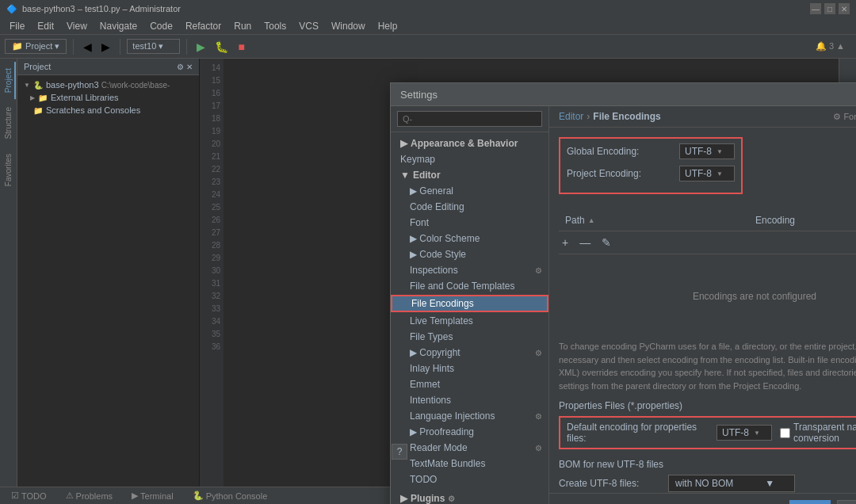 This screenshot has width=856, height=504. I want to click on todo-tab: ☑ TODO, so click(29, 496).